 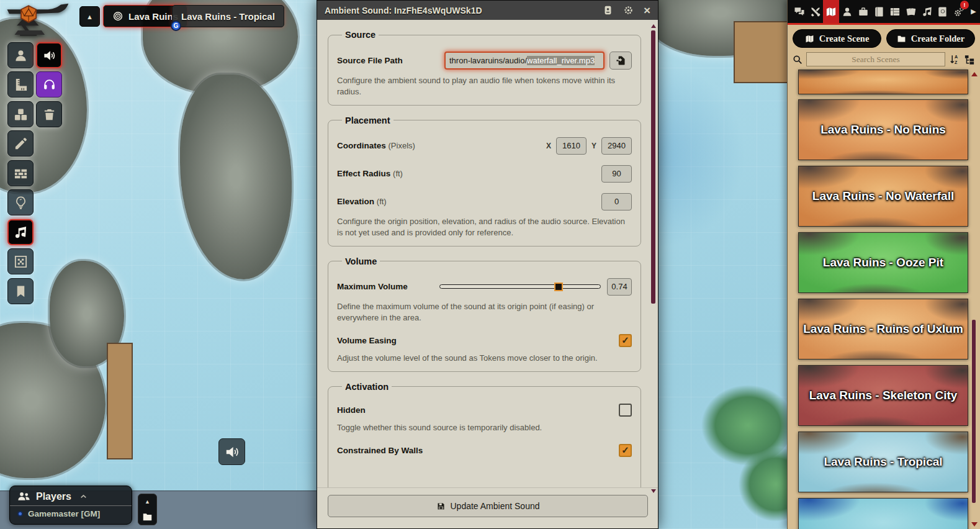 I want to click on max-volume-label: Maximum Volume, so click(x=389, y=287).